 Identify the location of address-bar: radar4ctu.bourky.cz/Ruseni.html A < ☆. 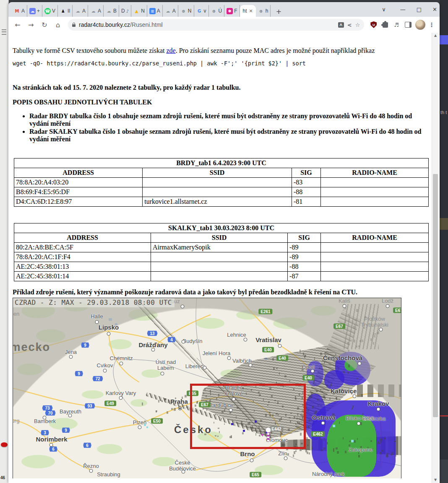
(216, 25).